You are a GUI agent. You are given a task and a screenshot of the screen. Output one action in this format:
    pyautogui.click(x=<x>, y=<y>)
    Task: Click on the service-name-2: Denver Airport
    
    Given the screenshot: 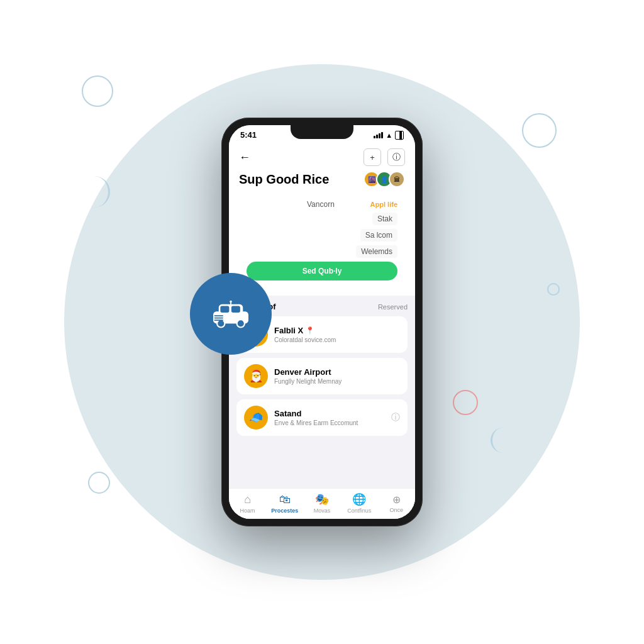 What is the action you would take?
    pyautogui.click(x=337, y=372)
    